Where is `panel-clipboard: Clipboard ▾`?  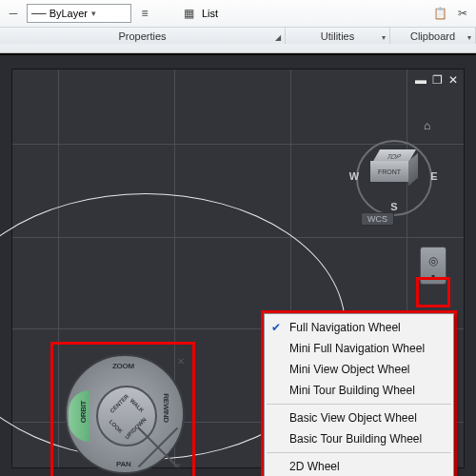
panel-clipboard: Clipboard ▾ is located at coordinates (433, 36).